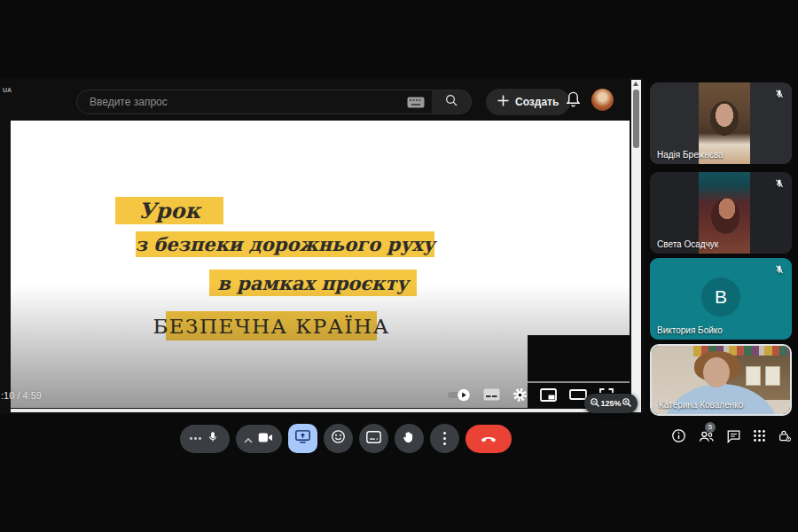 Image resolution: width=798 pixels, height=532 pixels. What do you see at coordinates (637, 119) in the screenshot?
I see `scrollbar-thumb` at bounding box center [637, 119].